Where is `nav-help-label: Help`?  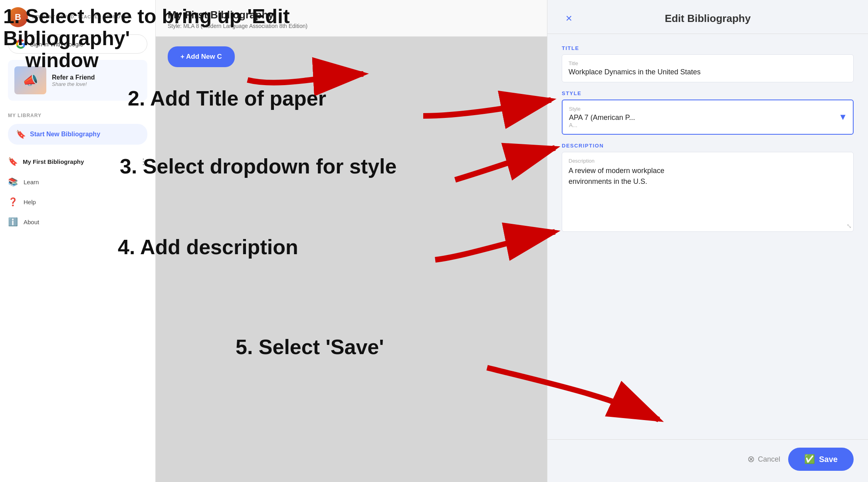
nav-help-label: Help is located at coordinates (30, 202).